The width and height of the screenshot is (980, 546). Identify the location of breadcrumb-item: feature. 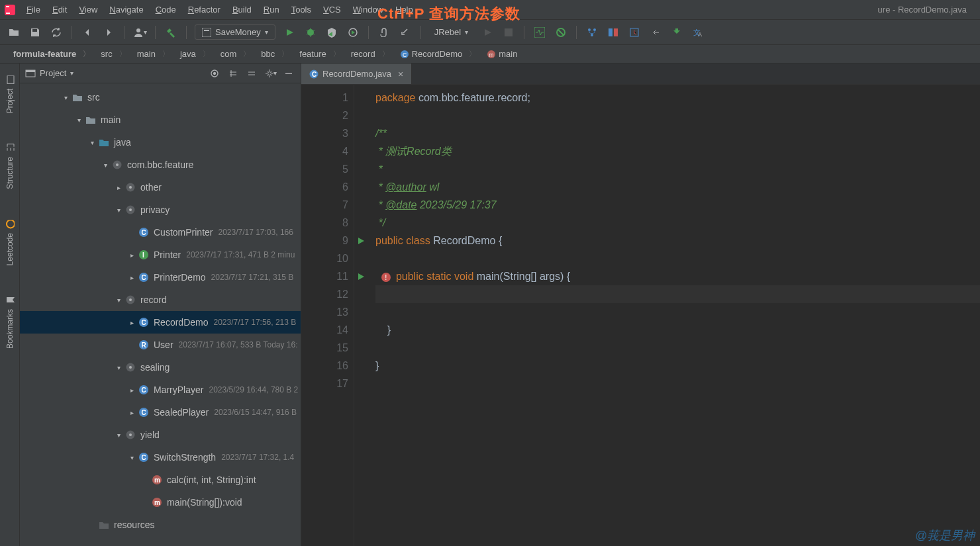
(319, 54).